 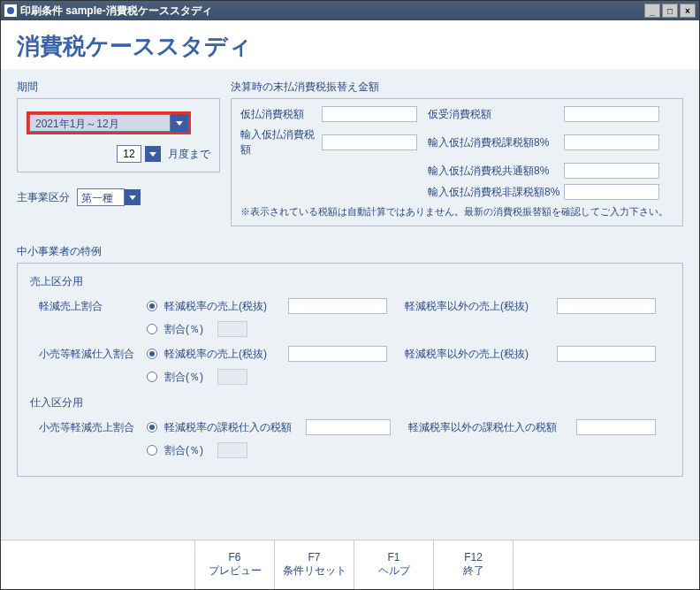 What do you see at coordinates (88, 306) in the screenshot?
I see `reduced-sales-ratio-label: 軽減売上割合` at bounding box center [88, 306].